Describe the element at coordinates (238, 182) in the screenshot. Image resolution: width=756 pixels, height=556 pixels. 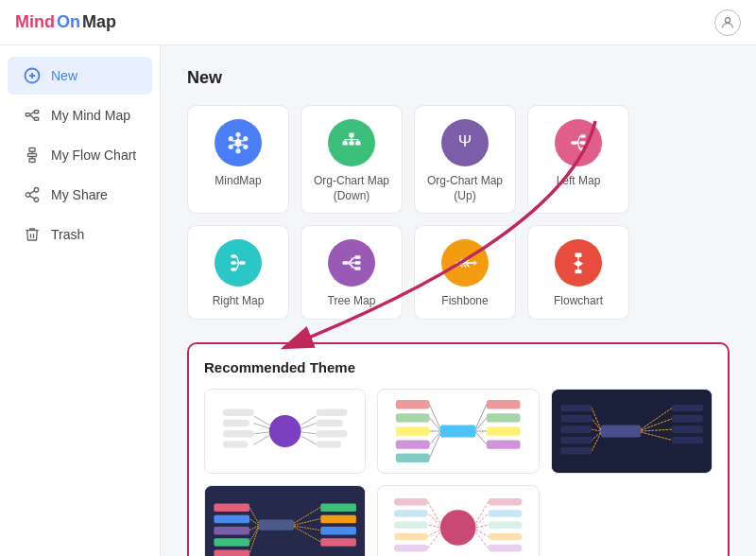
I see `mindmap-label: MindMap` at that location.